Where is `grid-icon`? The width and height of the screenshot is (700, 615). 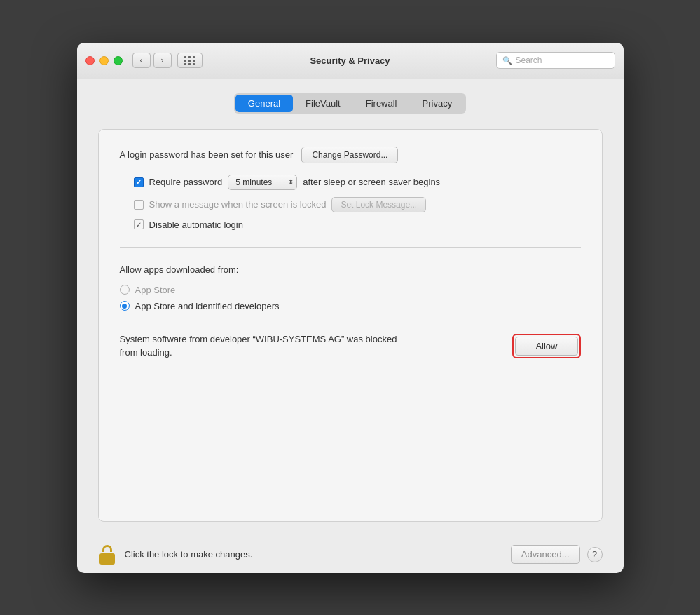 grid-icon is located at coordinates (190, 60).